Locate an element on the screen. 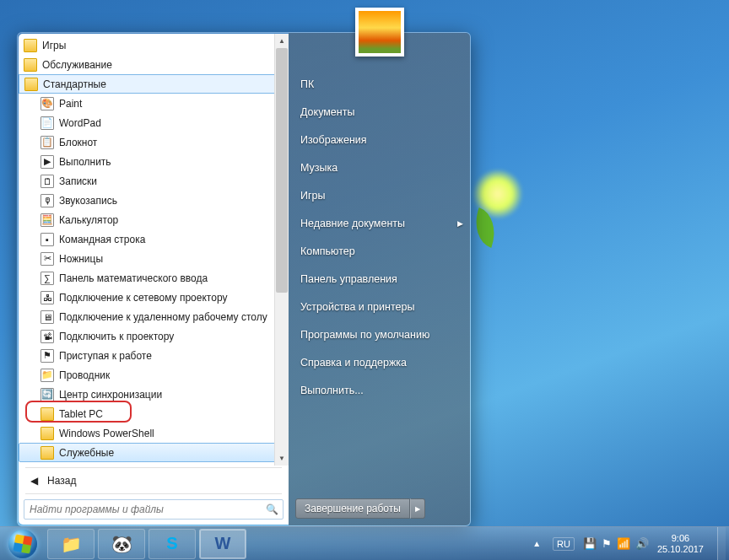 The image size is (729, 560). program-folder: Обслуживание is located at coordinates (154, 64).